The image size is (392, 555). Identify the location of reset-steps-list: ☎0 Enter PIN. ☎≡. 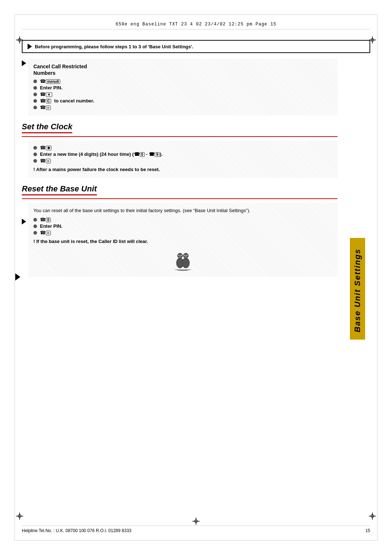
(183, 226).